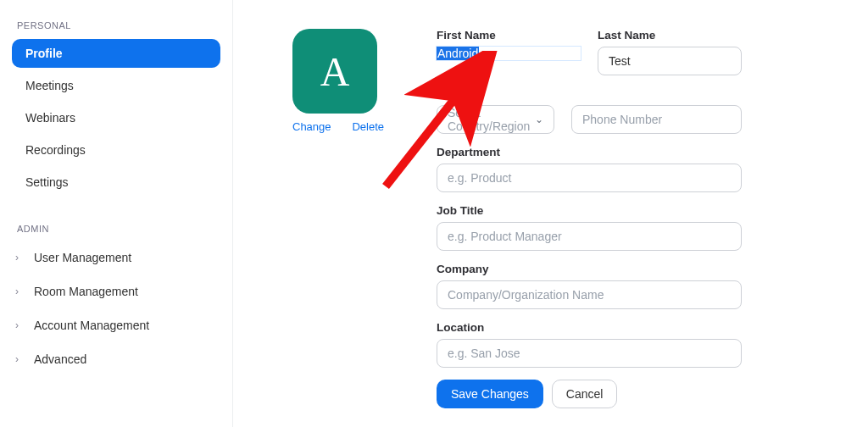 The image size is (868, 427). I want to click on department-label: Department, so click(589, 152).